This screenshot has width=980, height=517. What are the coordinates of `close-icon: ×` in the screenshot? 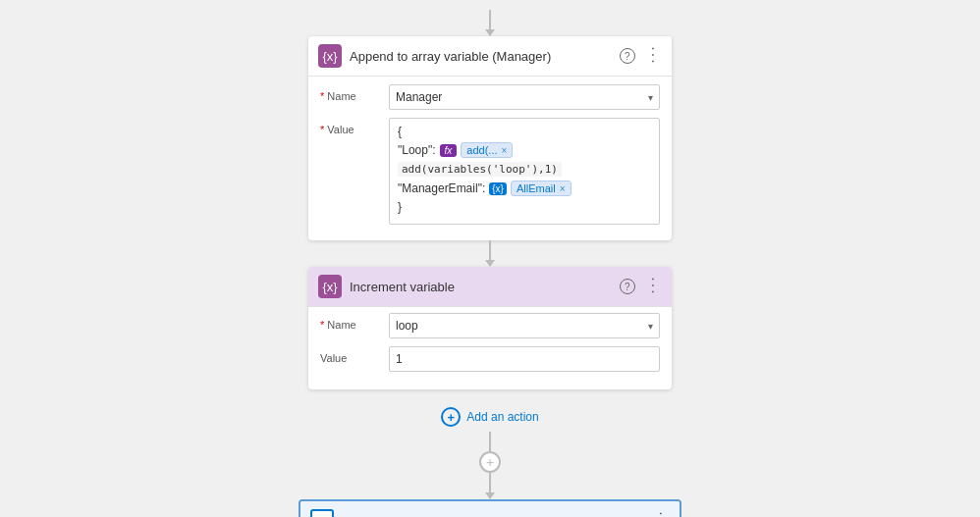 It's located at (505, 151).